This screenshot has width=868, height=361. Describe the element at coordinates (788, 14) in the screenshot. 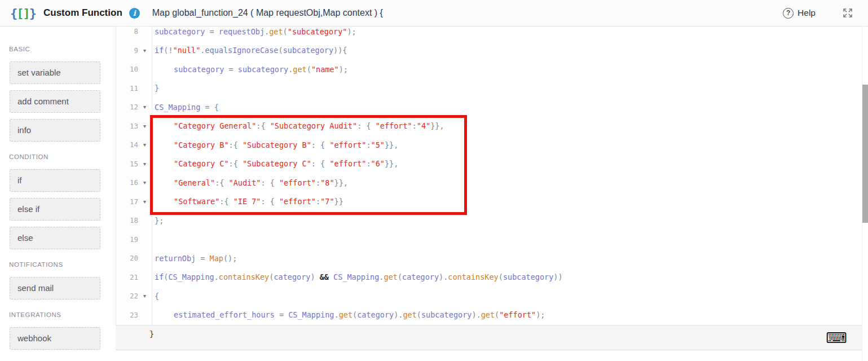

I see `question-circle-icon: ?` at that location.